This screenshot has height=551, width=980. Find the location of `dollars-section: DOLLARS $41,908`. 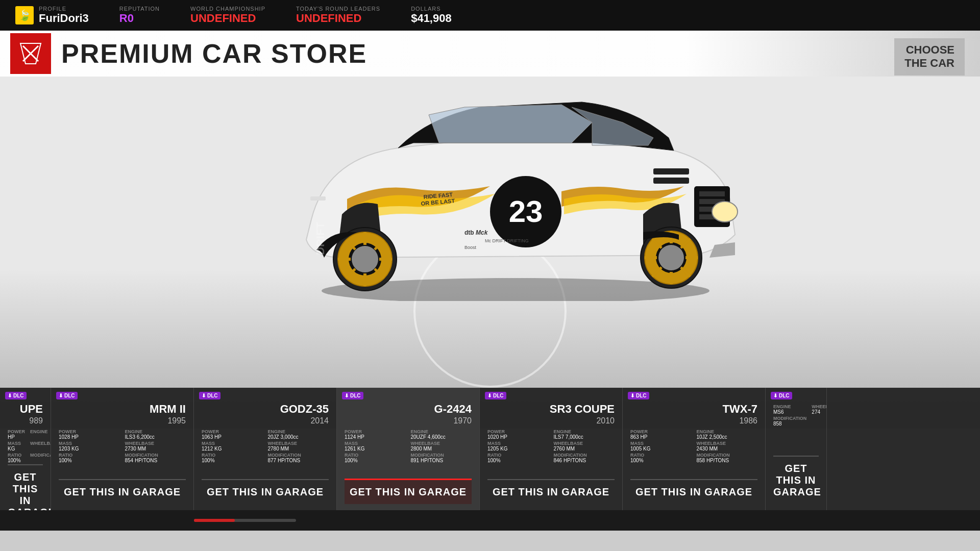

dollars-section: DOLLARS $41,908 is located at coordinates (431, 15).